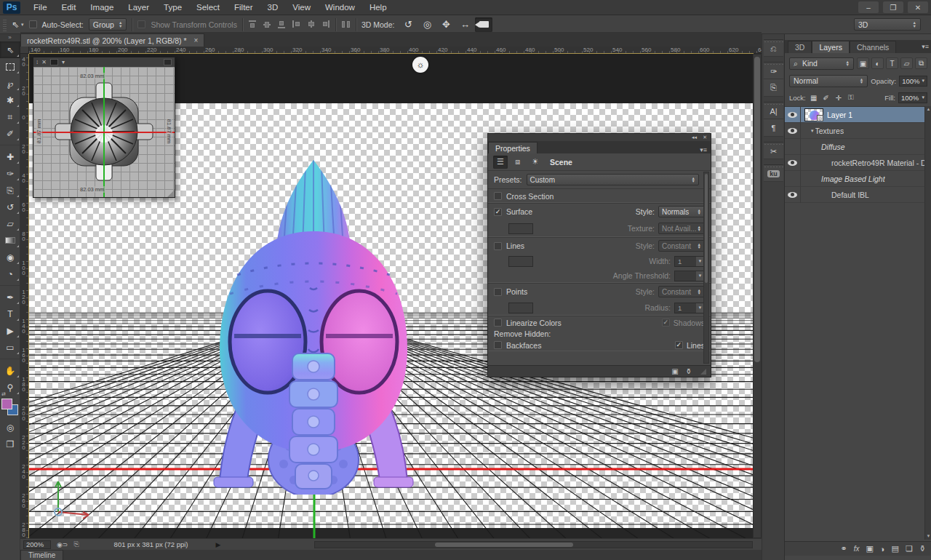  I want to click on points-style-dropdown: Constant▲▼, so click(682, 292).